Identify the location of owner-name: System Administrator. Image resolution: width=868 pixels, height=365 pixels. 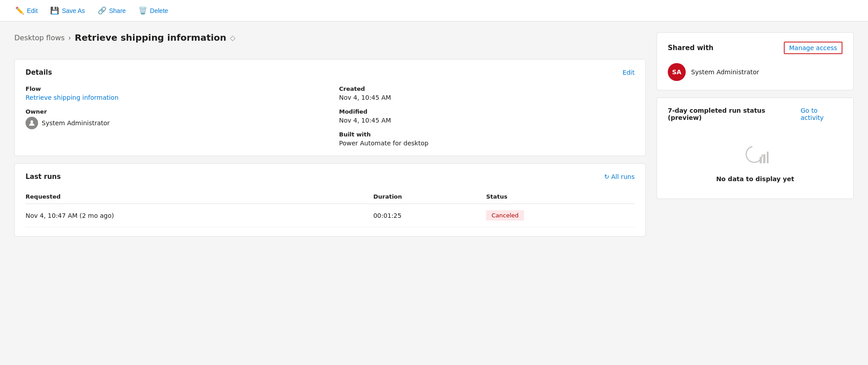
(76, 123).